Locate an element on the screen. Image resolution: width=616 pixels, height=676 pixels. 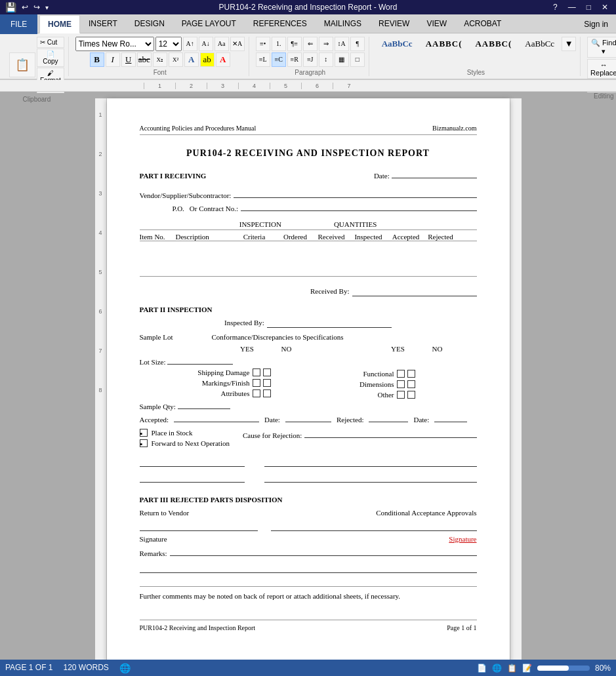
strikethrough-btn: abc is located at coordinates (144, 60).